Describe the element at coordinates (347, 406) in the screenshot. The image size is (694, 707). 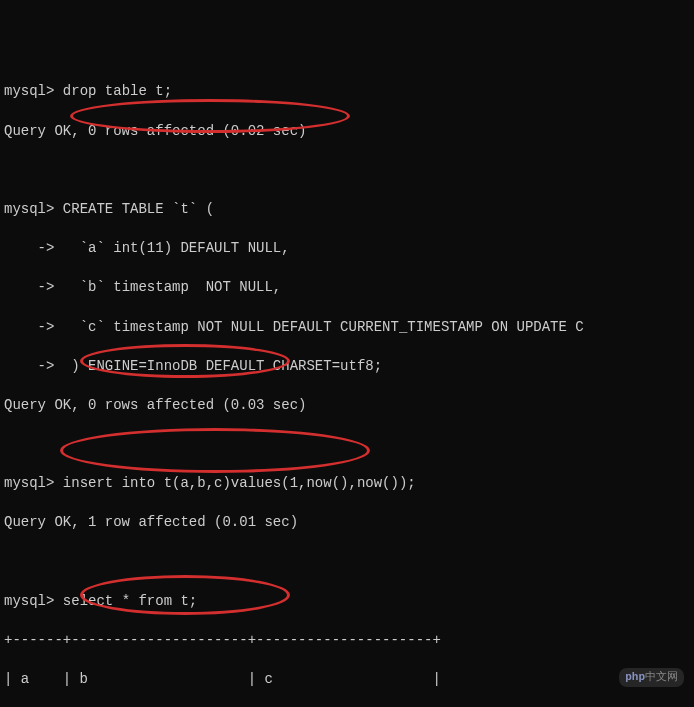
I see `query-result: Query OK, 0 rows affected (0.03 sec)` at that location.